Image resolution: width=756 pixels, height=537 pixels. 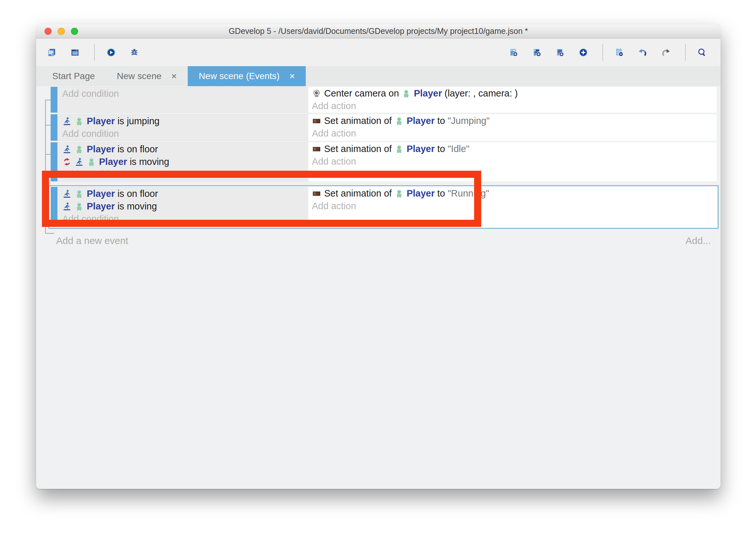 What do you see at coordinates (562, 52) in the screenshot?
I see `add-comment-button` at bounding box center [562, 52].